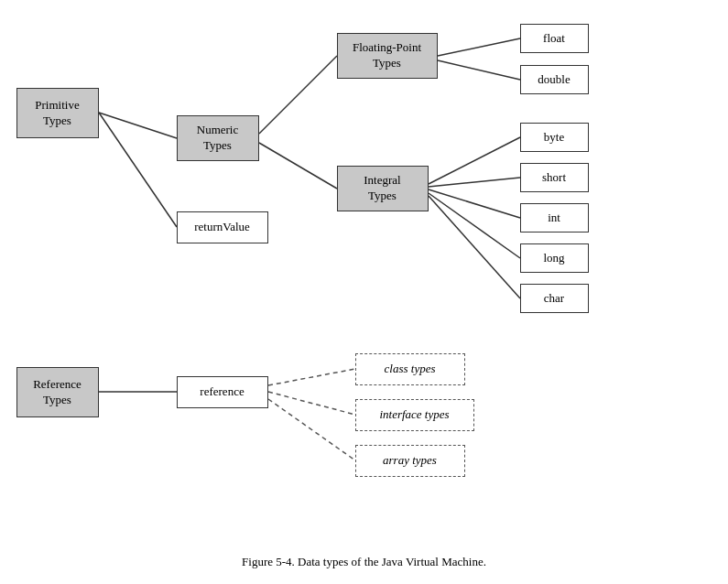 This screenshot has height=584, width=728. Describe the element at coordinates (555, 218) in the screenshot. I see `int-box: int` at that location.